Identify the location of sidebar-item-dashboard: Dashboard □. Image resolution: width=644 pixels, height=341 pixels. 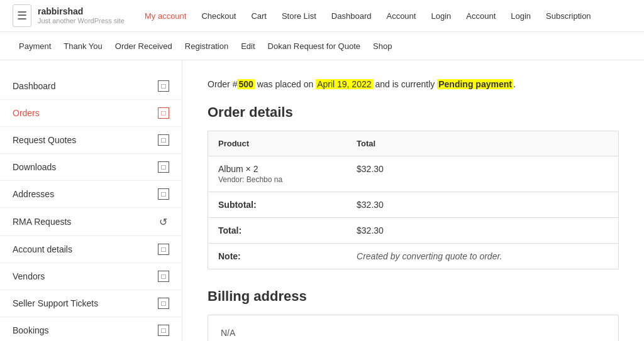
(91, 87).